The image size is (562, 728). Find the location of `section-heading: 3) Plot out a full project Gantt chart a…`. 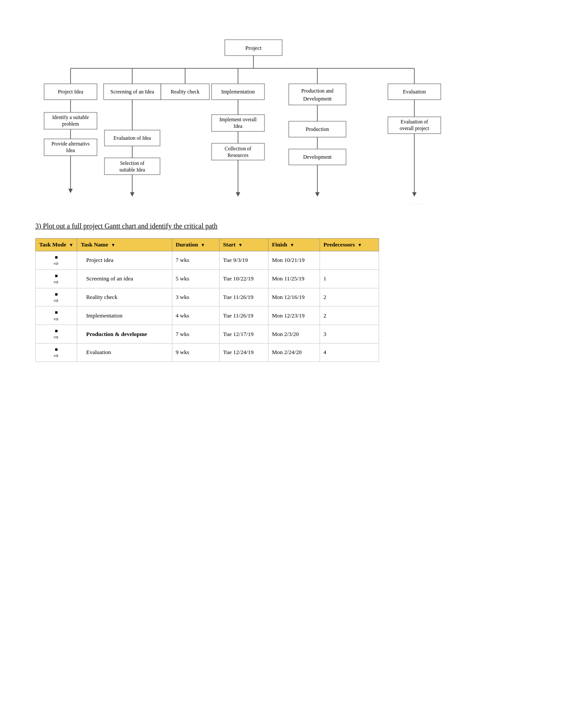

section-heading: 3) Plot out a full project Gantt chart a… is located at coordinates (281, 226).